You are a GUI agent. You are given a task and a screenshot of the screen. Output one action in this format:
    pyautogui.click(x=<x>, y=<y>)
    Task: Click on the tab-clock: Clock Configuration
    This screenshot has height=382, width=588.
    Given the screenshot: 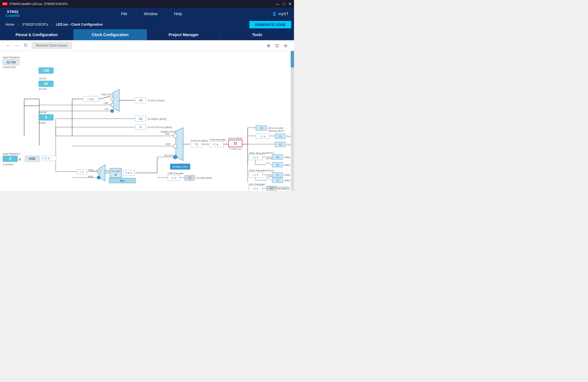 What is the action you would take?
    pyautogui.click(x=110, y=35)
    